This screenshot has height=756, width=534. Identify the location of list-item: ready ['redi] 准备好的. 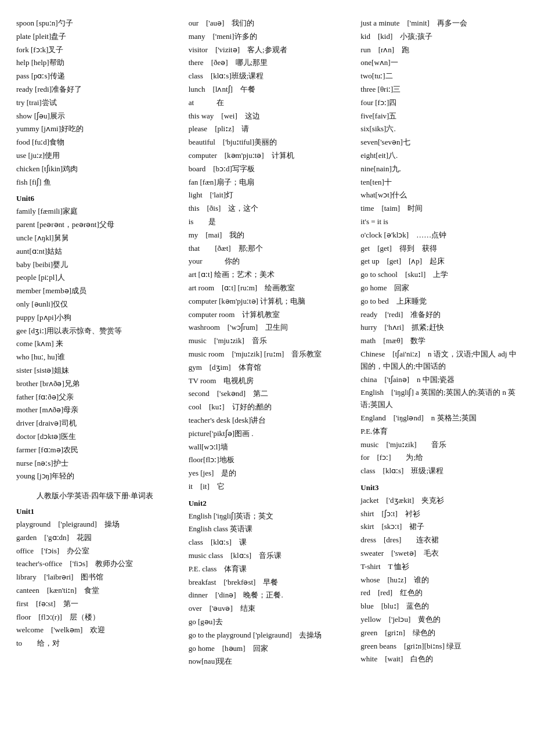
(439, 315).